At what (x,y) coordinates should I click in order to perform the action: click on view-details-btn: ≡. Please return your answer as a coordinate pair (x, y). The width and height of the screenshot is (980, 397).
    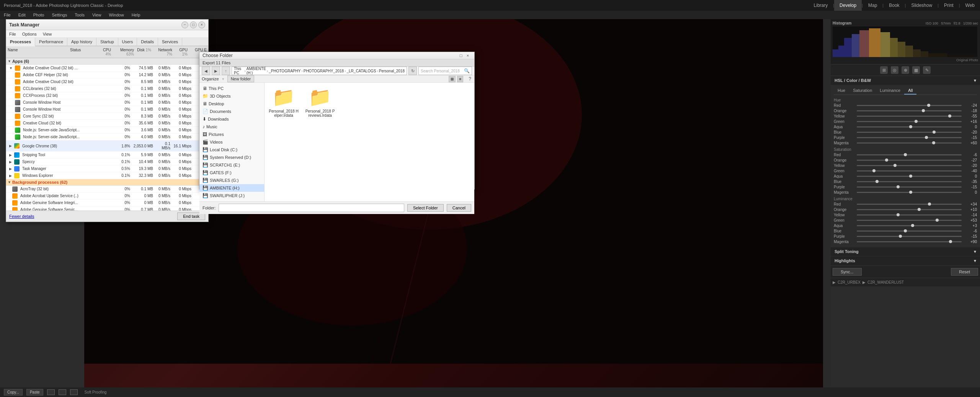
    Looking at the image, I should click on (460, 79).